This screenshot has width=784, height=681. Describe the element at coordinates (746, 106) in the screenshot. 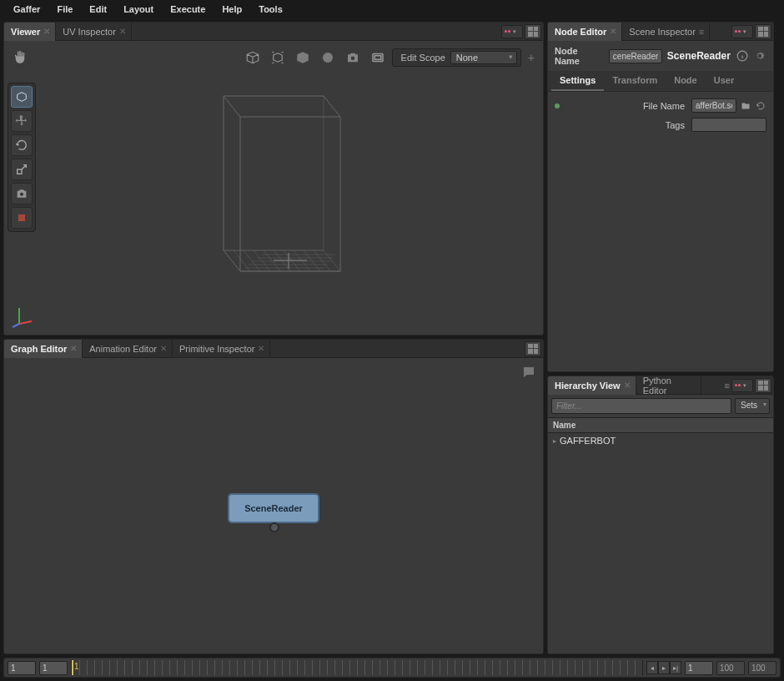

I see `folder-icon` at that location.